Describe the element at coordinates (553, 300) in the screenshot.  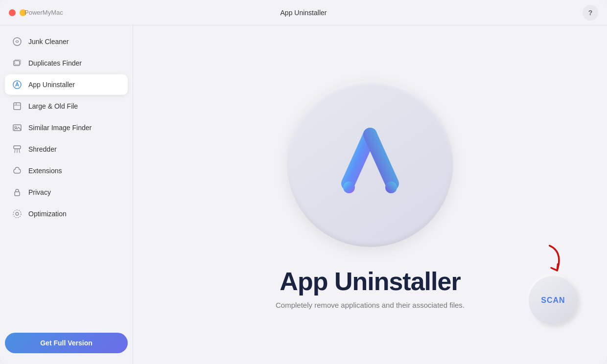
I see `scan-button: SCAN` at that location.